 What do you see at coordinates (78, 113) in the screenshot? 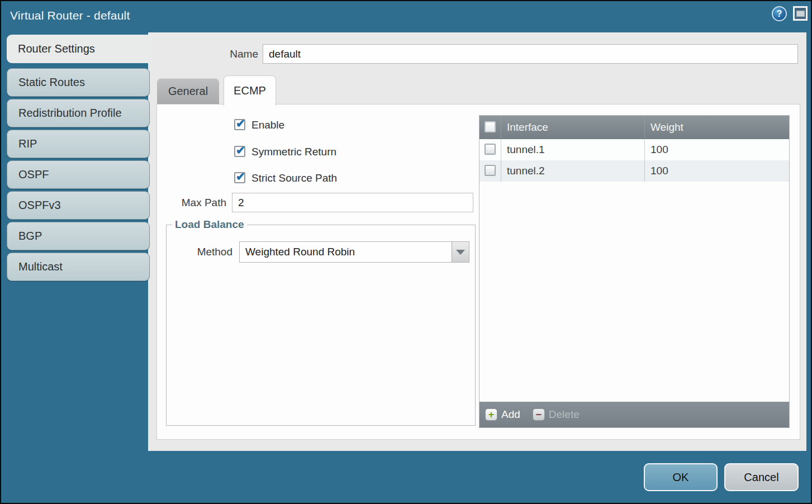
I see `sidebar-item-redistribution-profile: Redistribution Profile` at bounding box center [78, 113].